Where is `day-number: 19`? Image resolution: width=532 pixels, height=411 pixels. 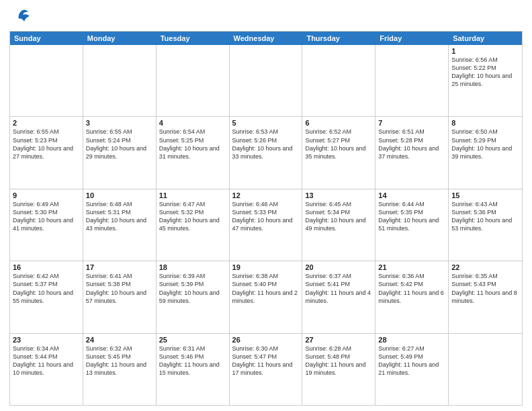 day-number: 19 is located at coordinates (266, 267).